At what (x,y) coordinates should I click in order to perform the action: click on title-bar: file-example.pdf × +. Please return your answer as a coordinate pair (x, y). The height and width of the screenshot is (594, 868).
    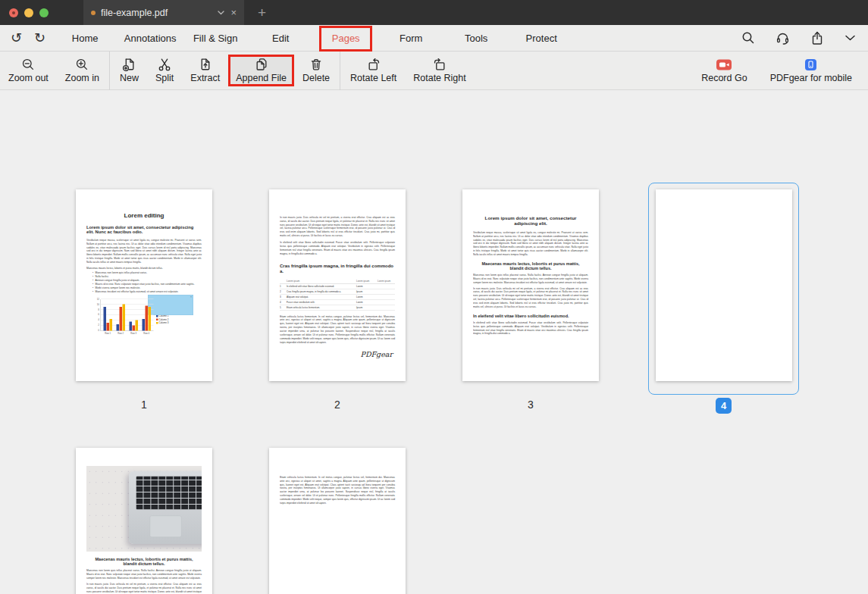
    Looking at the image, I should click on (434, 12).